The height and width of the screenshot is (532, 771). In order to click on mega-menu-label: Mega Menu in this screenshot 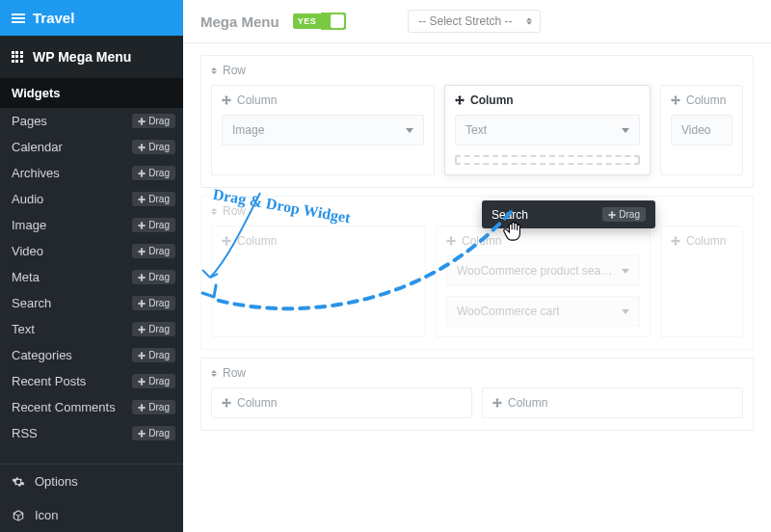, I will do `click(240, 21)`.